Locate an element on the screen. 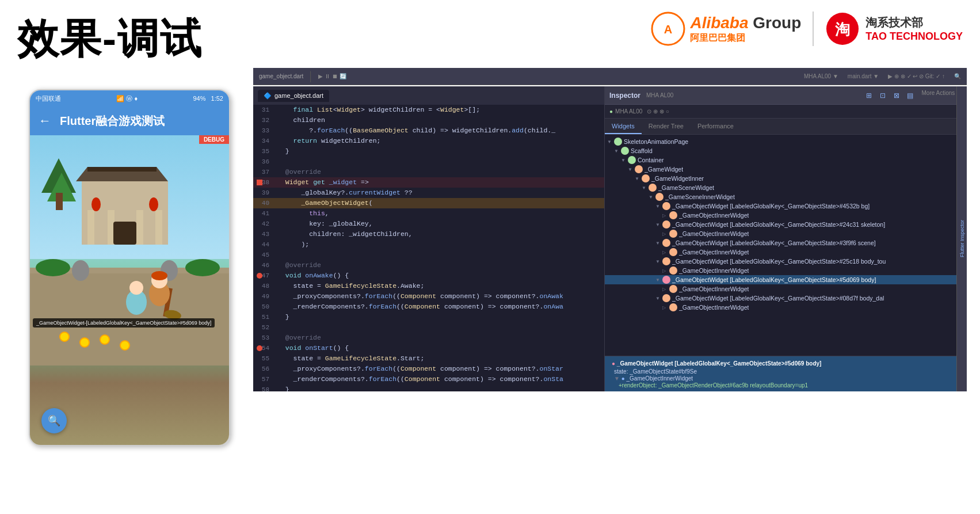  subtab-widgets: Widgets is located at coordinates (623, 127).